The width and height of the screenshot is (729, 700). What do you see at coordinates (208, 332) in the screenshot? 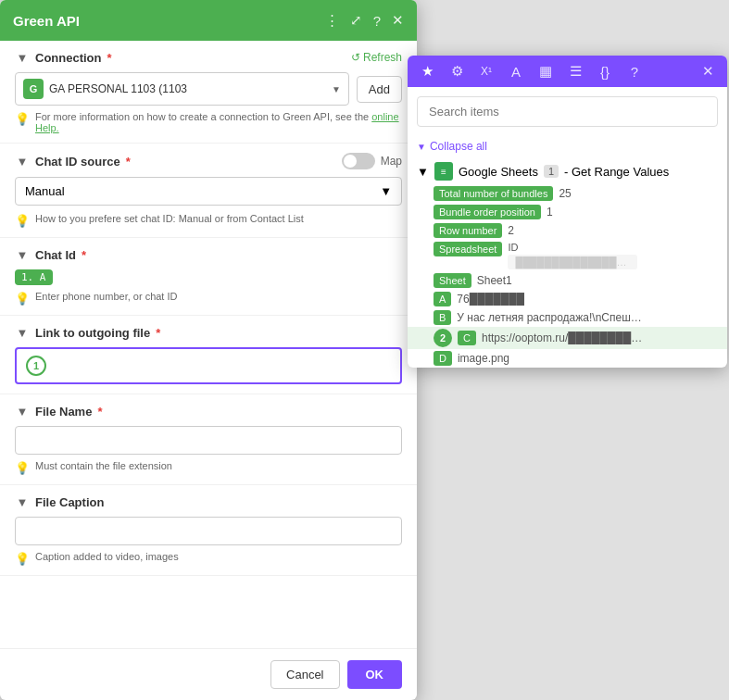
I see `link-header: ▼ Link to outgoing file *` at bounding box center [208, 332].